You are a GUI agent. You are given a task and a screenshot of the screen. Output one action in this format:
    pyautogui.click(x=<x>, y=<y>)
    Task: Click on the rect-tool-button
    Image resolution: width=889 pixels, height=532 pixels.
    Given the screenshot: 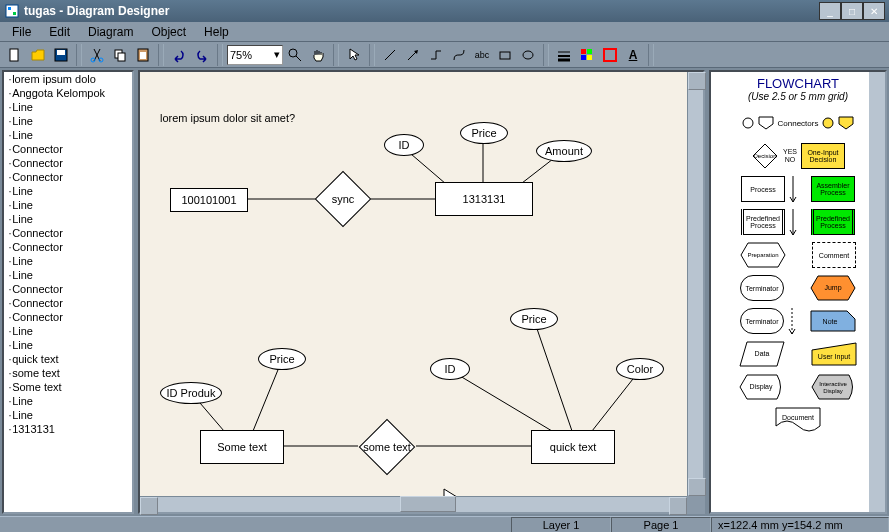 What is the action you would take?
    pyautogui.click(x=505, y=55)
    